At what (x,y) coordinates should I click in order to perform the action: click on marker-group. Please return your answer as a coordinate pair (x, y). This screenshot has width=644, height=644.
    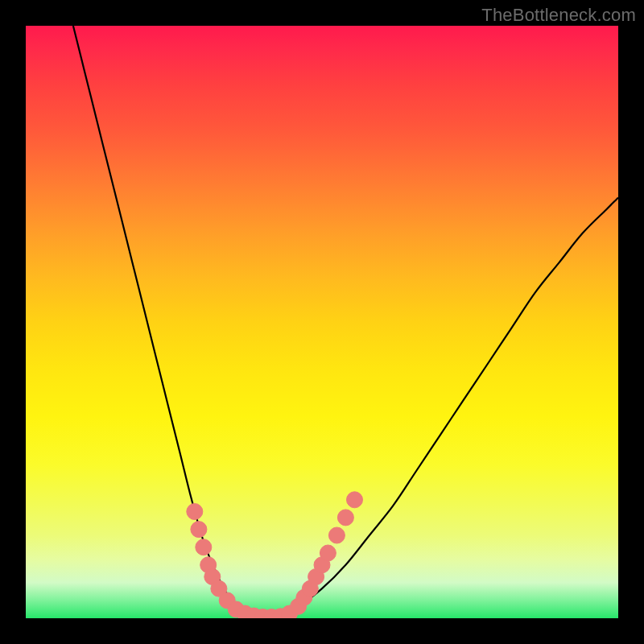
    Looking at the image, I should click on (275, 555).